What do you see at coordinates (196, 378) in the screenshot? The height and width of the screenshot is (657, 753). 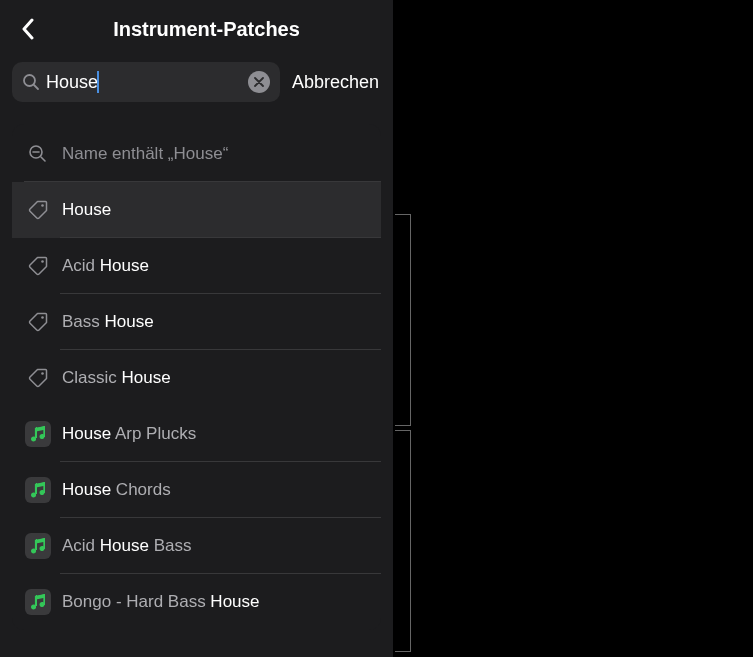 I see `tag-result-item: Classic House` at bounding box center [196, 378].